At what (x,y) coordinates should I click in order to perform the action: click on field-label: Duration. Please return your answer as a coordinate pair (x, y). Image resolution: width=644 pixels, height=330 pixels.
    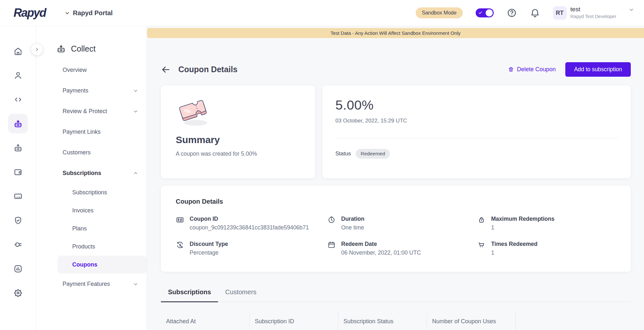
    Looking at the image, I should click on (353, 219).